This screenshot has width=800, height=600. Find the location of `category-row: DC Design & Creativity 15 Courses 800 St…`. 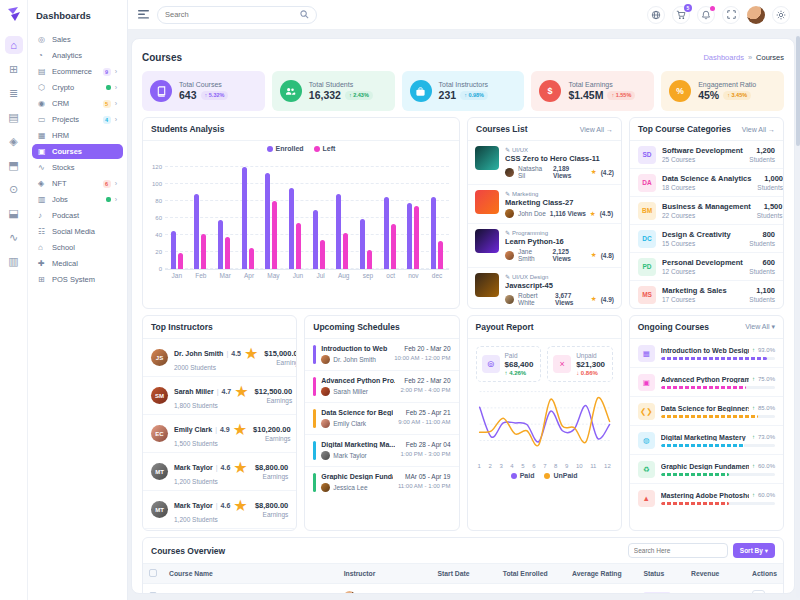

category-row: DC Design & Creativity 15 Courses 800 St… is located at coordinates (706, 239).